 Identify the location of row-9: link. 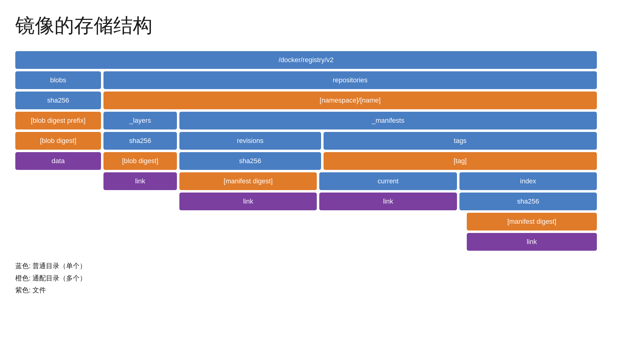
(306, 242).